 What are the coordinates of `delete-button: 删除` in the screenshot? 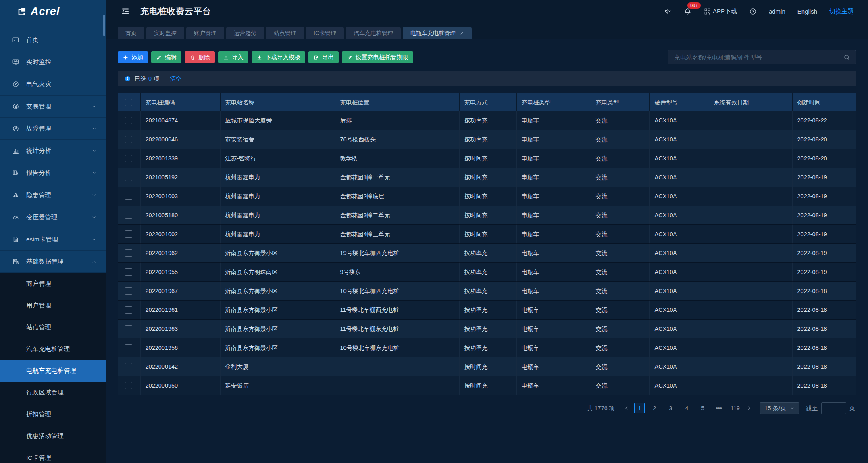 It's located at (200, 57).